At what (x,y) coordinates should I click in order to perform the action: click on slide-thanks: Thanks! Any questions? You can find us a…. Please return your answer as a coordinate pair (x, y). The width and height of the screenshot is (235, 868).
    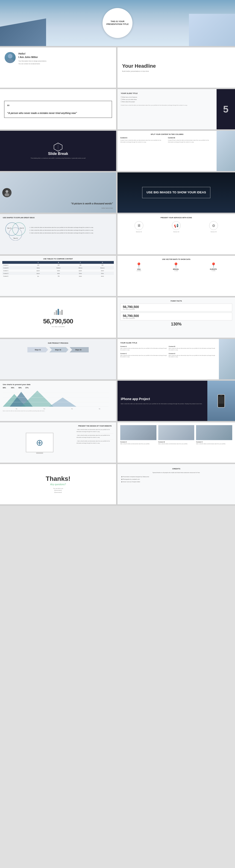
    Looking at the image, I should click on (59, 484).